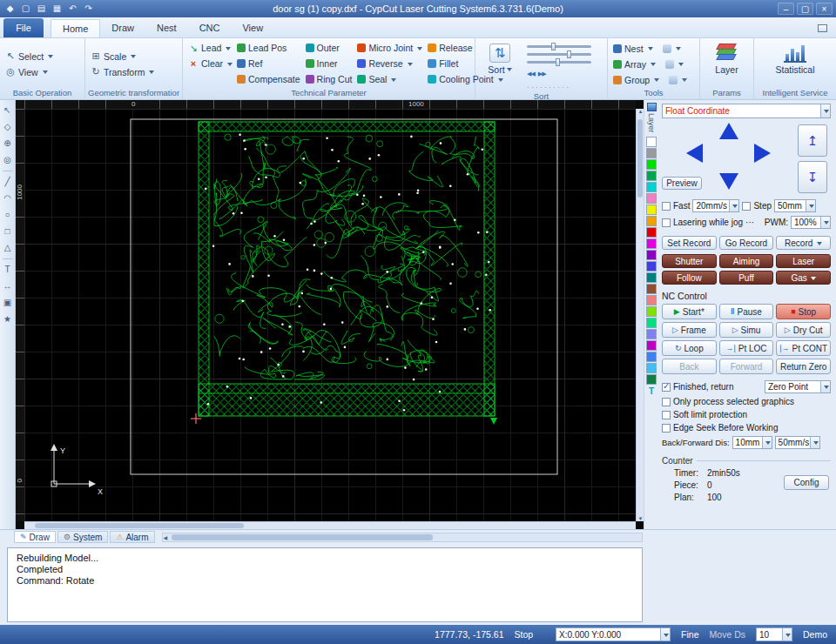  Describe the element at coordinates (795, 205) in the screenshot. I see `step-dropdown: 50mm` at that location.